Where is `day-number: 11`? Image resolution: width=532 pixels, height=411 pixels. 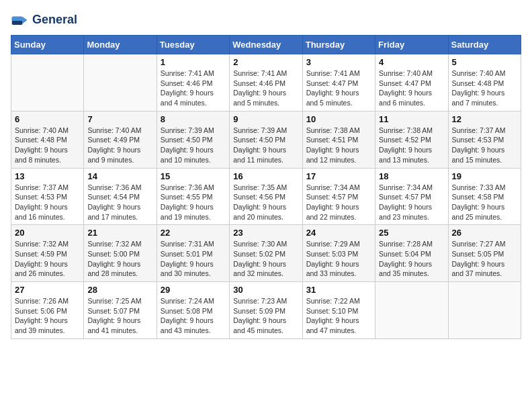
day-number: 11 is located at coordinates (411, 120).